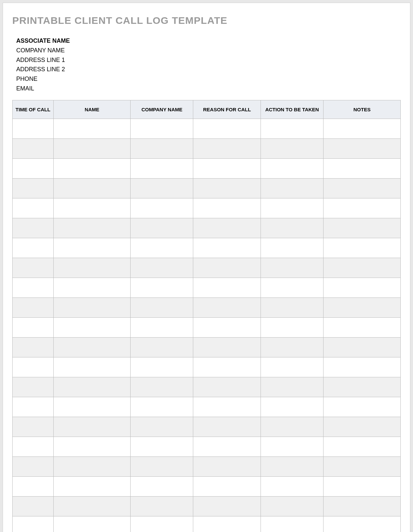 This screenshot has height=532, width=413. Describe the element at coordinates (208, 70) in the screenshot. I see `address-line-2-label: ADDRESS LINE 2` at that location.